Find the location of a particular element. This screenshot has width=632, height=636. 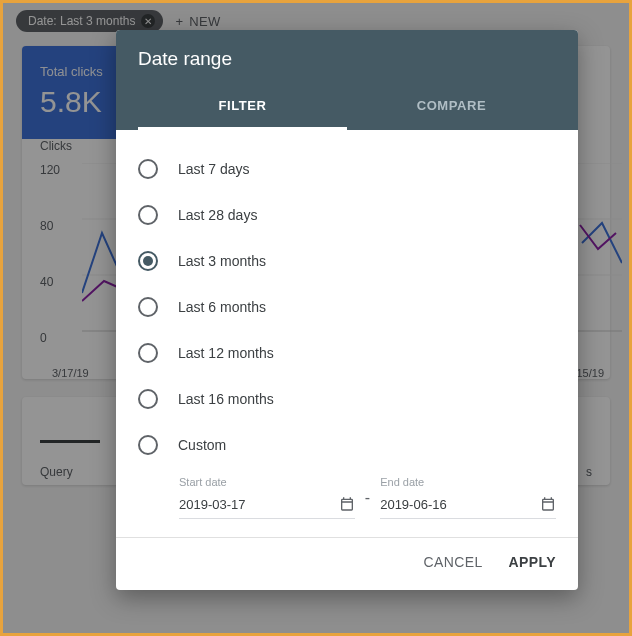

option-label: Last 16 months is located at coordinates (226, 399).